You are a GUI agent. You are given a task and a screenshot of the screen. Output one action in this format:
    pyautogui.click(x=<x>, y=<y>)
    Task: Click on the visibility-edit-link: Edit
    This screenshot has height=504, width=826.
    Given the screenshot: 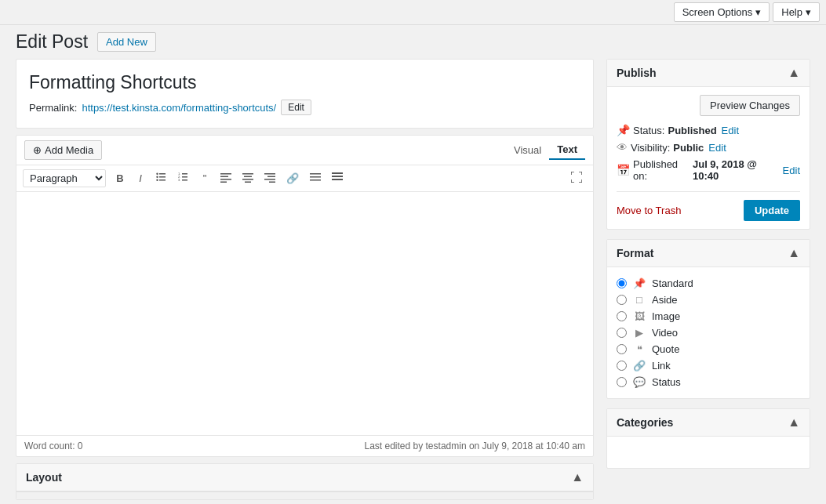 What is the action you would take?
    pyautogui.click(x=717, y=147)
    